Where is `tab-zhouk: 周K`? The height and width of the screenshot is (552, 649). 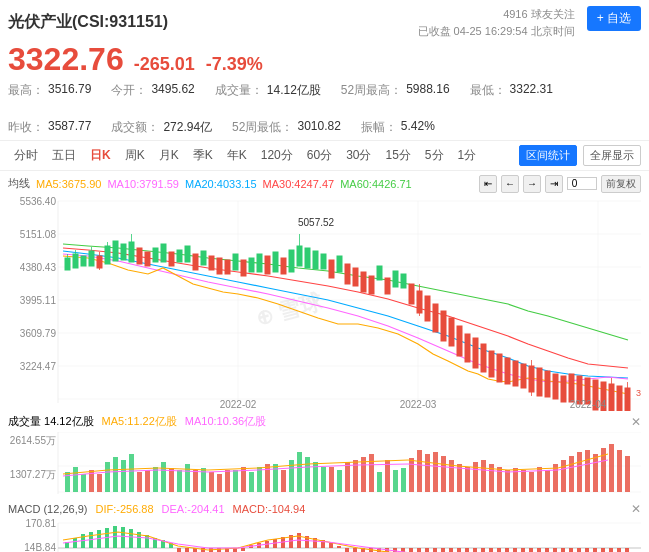 tab-zhouk: 周K is located at coordinates (135, 156).